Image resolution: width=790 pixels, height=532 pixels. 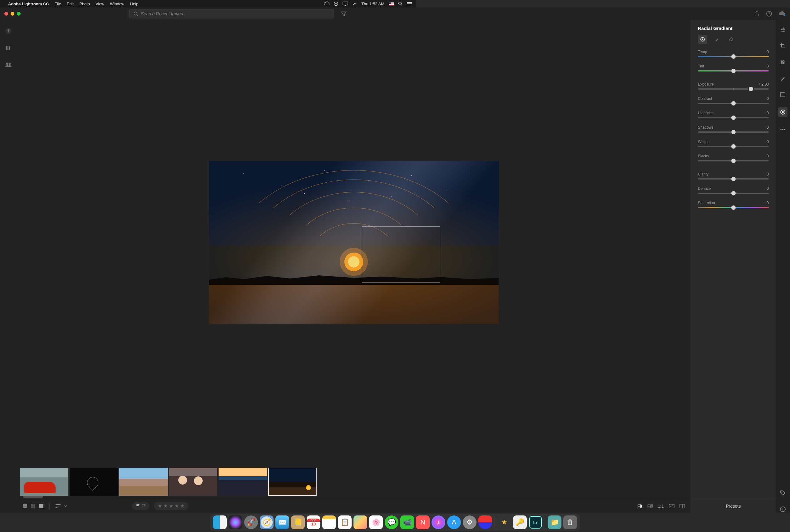 I want to click on spotlight-icon, so click(x=400, y=4).